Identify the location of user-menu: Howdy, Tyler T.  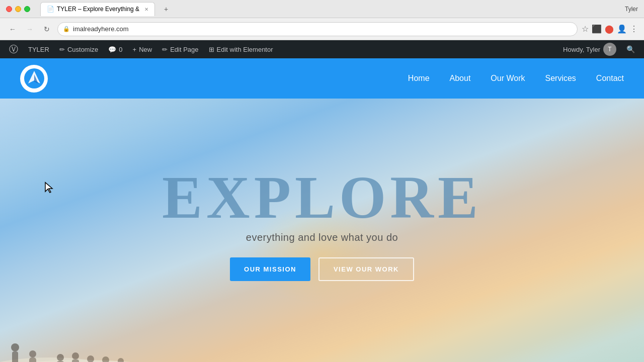
(590, 49).